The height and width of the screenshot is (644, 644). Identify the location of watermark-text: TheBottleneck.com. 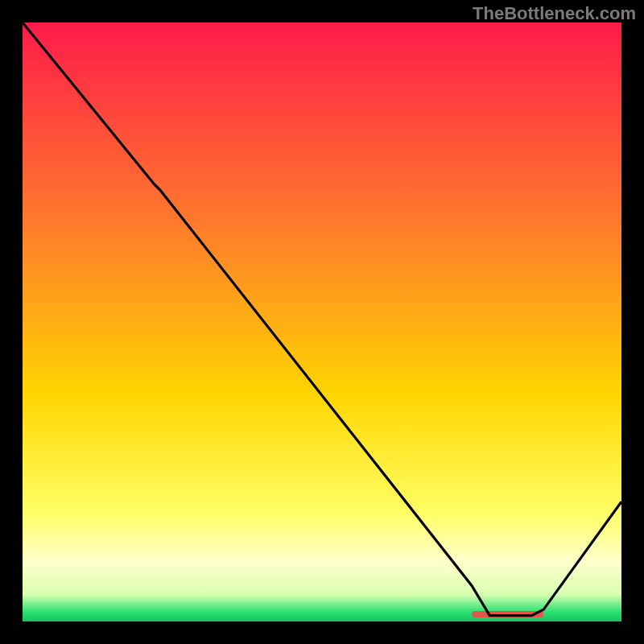
(554, 14).